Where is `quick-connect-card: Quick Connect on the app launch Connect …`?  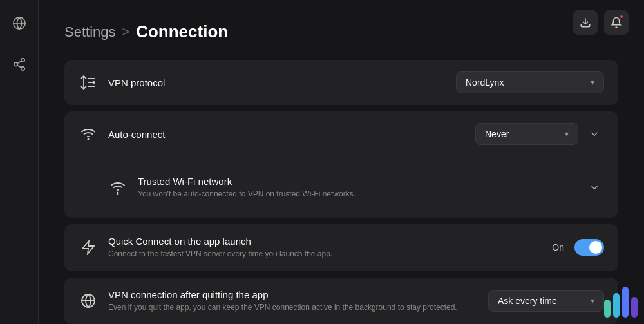
quick-connect-card: Quick Connect on the app launch Connect … is located at coordinates (341, 247).